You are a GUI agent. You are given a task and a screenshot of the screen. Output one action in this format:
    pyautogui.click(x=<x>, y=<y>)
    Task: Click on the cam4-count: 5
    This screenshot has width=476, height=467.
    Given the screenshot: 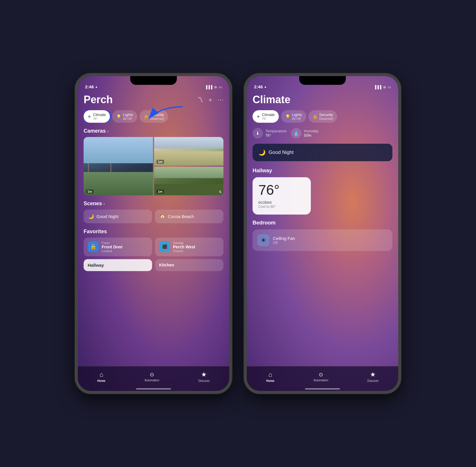 What is the action you would take?
    pyautogui.click(x=220, y=192)
    